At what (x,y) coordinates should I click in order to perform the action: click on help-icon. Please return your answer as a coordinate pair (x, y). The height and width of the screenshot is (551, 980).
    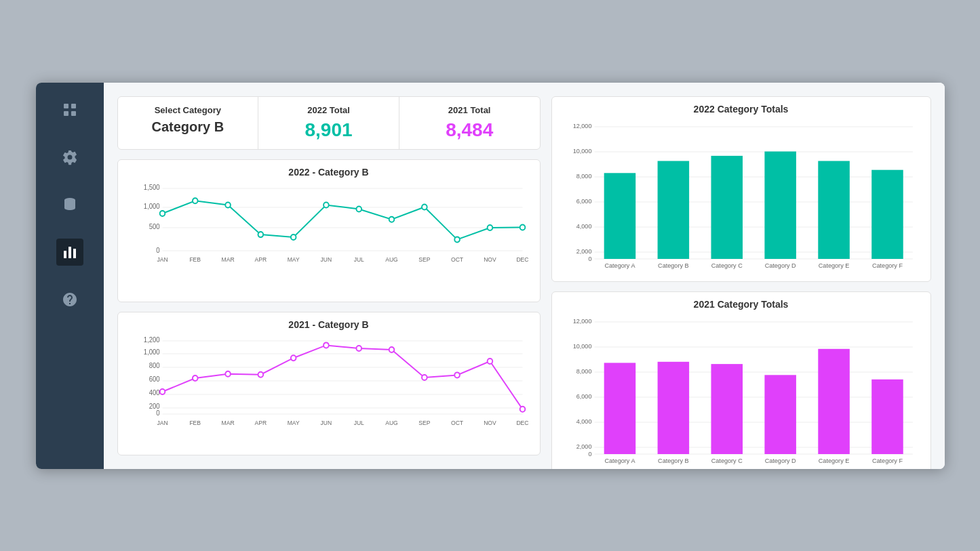
    Looking at the image, I should click on (70, 300).